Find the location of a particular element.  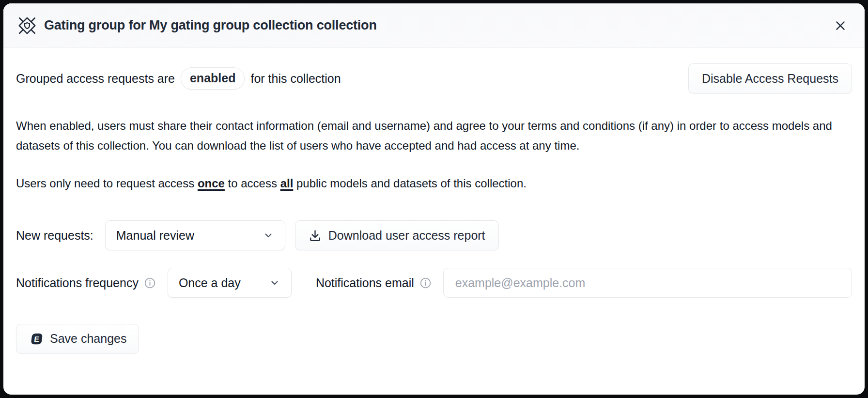

save-button-label: Save changes is located at coordinates (88, 339).